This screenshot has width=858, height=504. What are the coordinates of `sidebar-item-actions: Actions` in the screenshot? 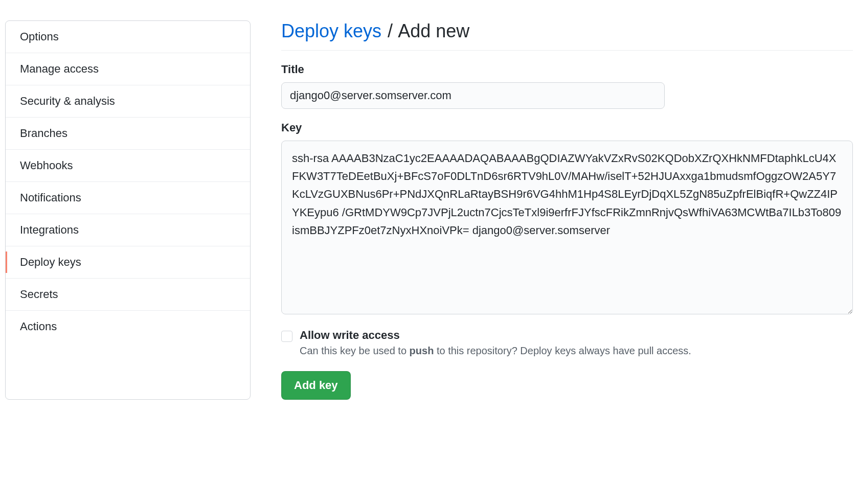 It's located at (128, 327).